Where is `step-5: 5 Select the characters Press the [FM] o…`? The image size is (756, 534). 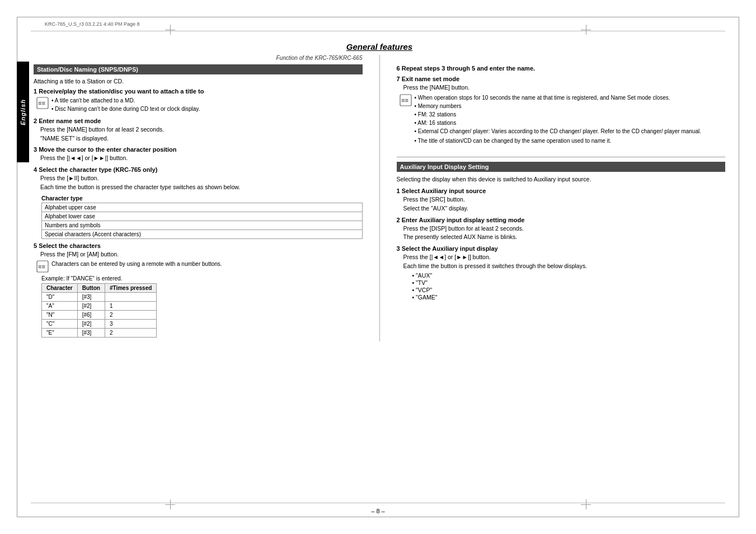
step-5: 5 Select the characters Press the [FM] o… is located at coordinates (198, 290).